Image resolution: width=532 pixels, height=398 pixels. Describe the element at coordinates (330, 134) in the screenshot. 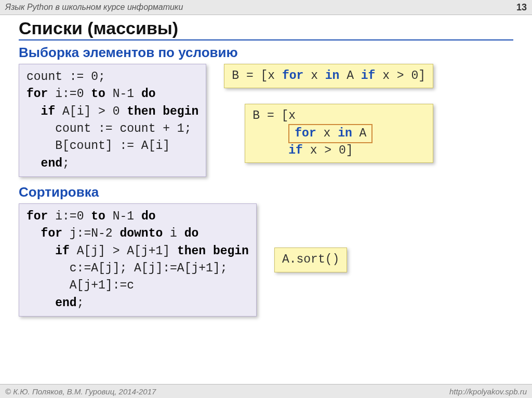

I see `for-in-highlight-box: for x in A` at that location.